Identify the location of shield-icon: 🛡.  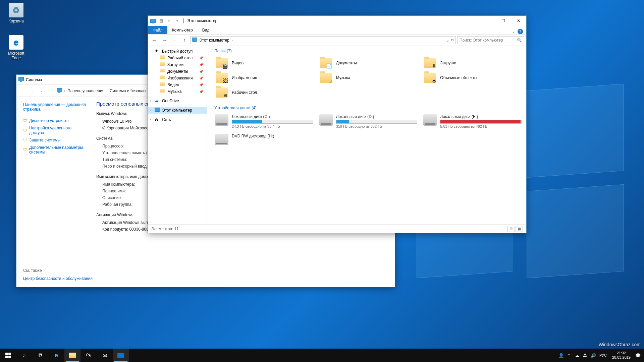
(25, 121).